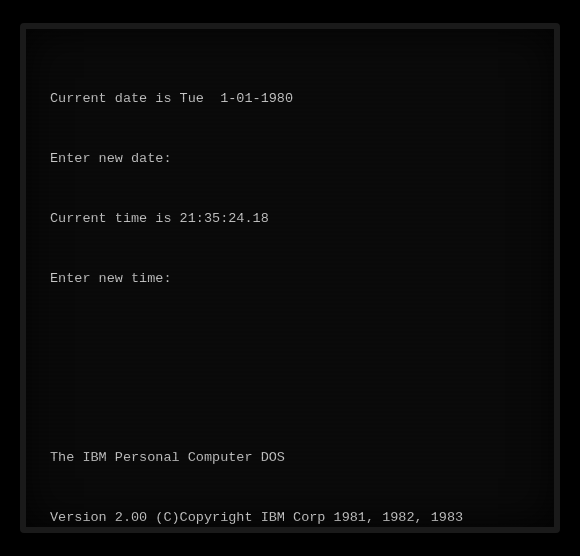  What do you see at coordinates (290, 159) in the screenshot?
I see `enter-date-line: Enter new date:` at bounding box center [290, 159].